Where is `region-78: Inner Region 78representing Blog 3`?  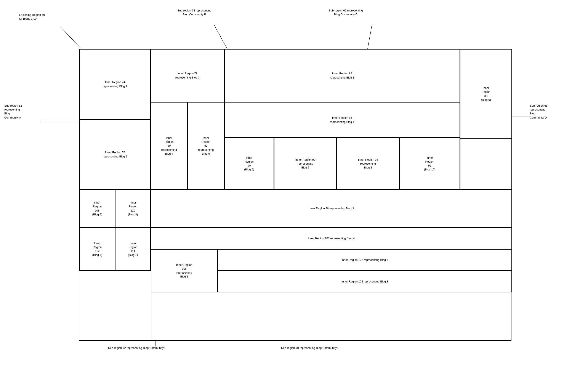
region-78: Inner Region 78representing Blog 3 is located at coordinates (188, 76).